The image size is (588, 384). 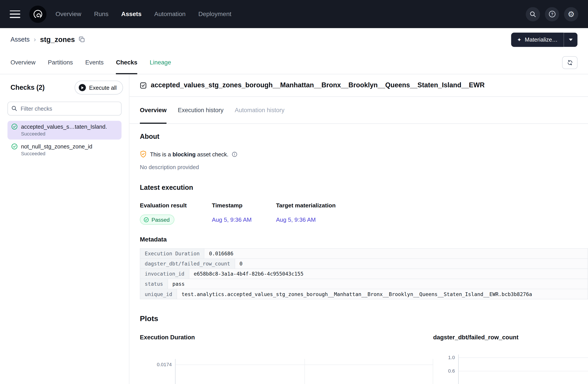 What do you see at coordinates (146, 220) in the screenshot?
I see `check-circle-icon` at bounding box center [146, 220].